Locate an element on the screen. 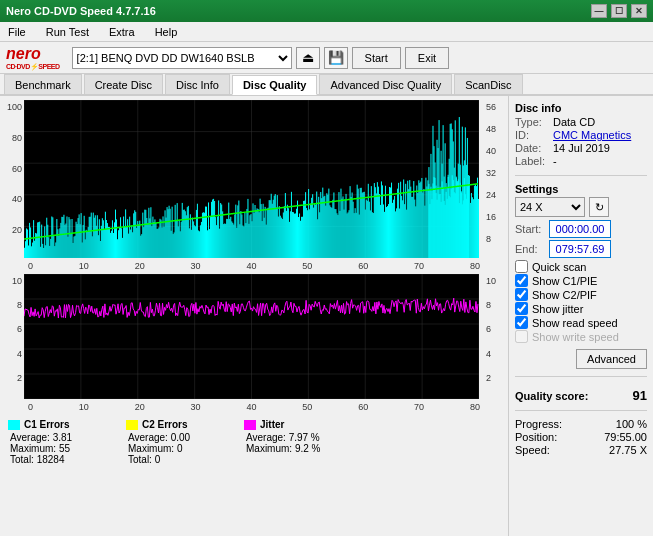 This screenshot has width=653, height=536. legend-c1: C1 Errors Average: 3.81 Maximum: 55 Tota… is located at coordinates (63, 442).